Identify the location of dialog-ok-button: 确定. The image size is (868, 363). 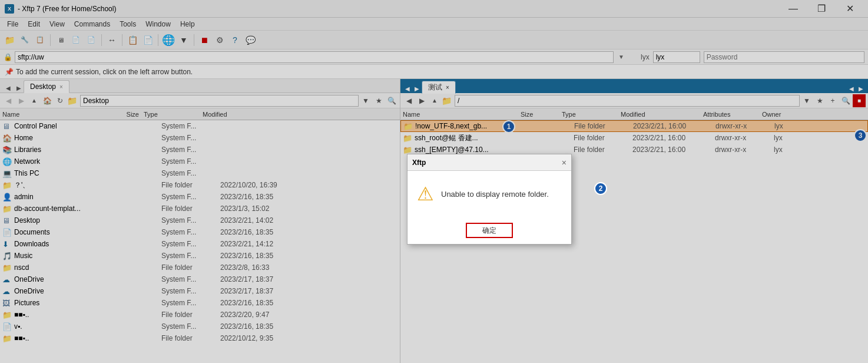
(489, 230).